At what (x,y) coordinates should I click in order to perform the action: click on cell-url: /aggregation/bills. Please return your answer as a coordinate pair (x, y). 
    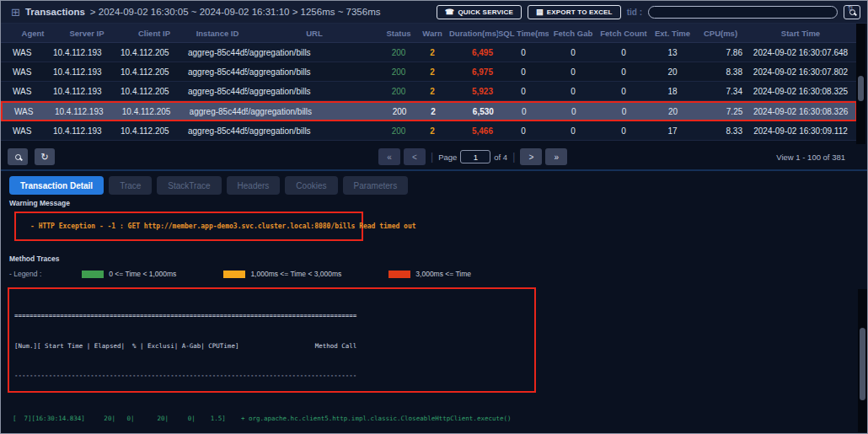
    Looking at the image, I should click on (314, 131).